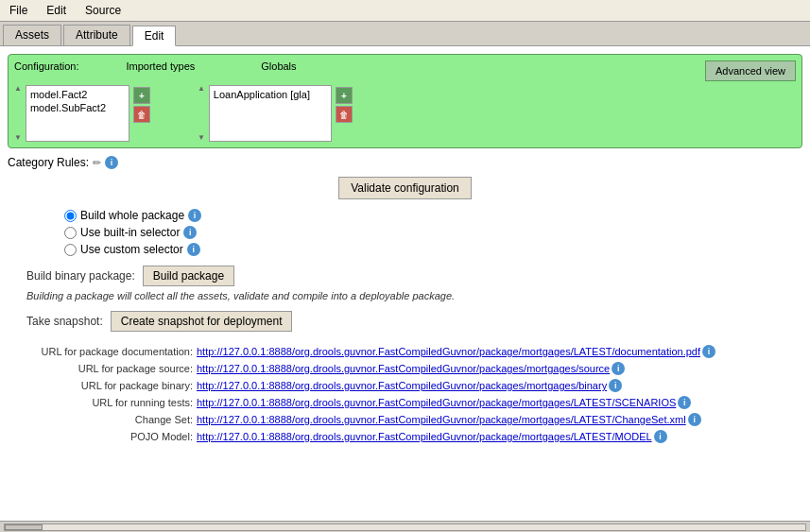  I want to click on url-info-icon-4: i, so click(695, 420).